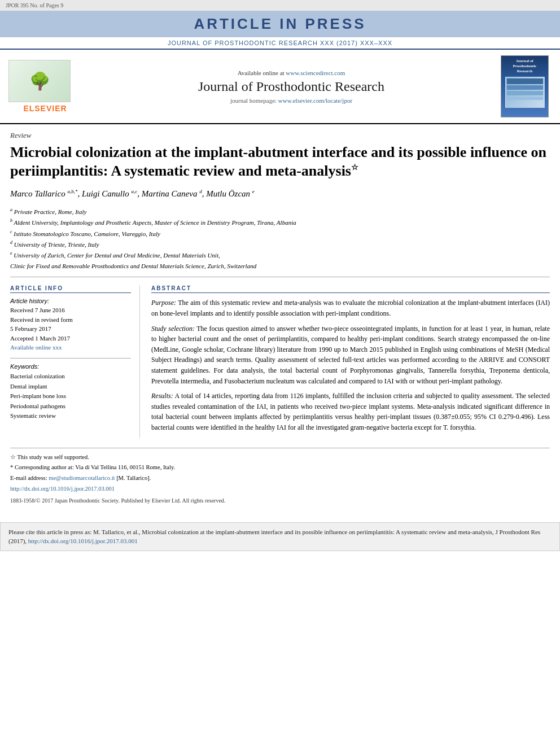 This screenshot has height=747, width=560. I want to click on copyright-line: 1883-1958/© 2017 Japan Prosthodontic Soc…, so click(280, 501).